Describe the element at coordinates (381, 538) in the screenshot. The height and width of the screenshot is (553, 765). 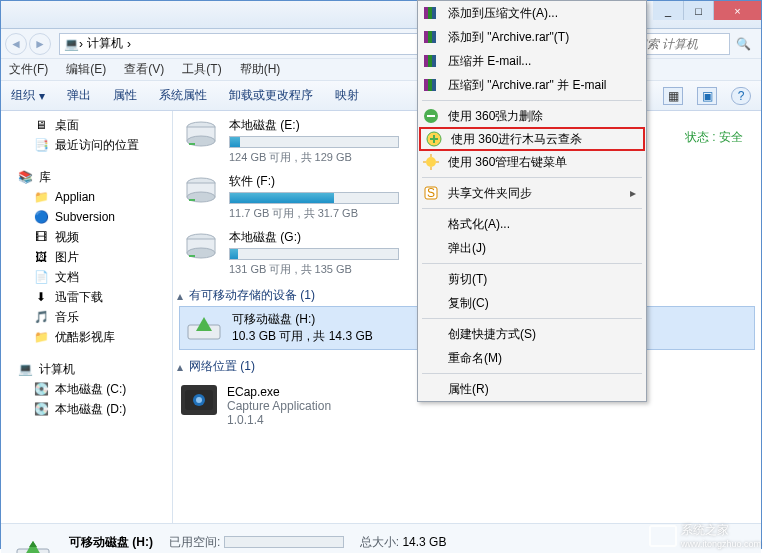
I see `details-pane: 可移动磁盘 (H:) 可移动磁盘 已用空间: 可用空间: 10.3 GB 总大小…` at that location.